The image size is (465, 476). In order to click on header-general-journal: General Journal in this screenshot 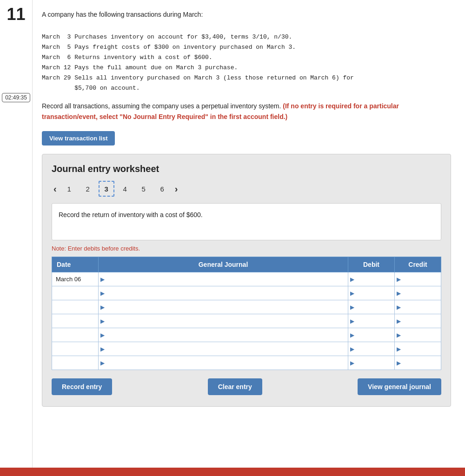, I will do `click(223, 265)`.